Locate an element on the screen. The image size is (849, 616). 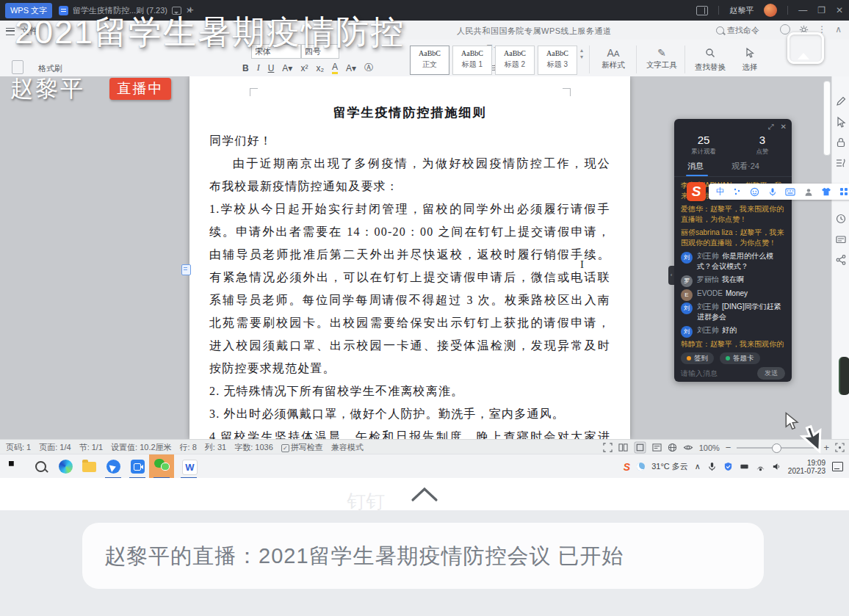
scrollbar-thumb is located at coordinates (827, 118).